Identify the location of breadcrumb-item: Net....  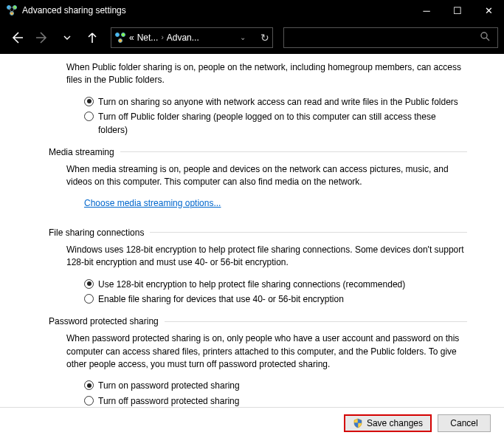
(148, 38).